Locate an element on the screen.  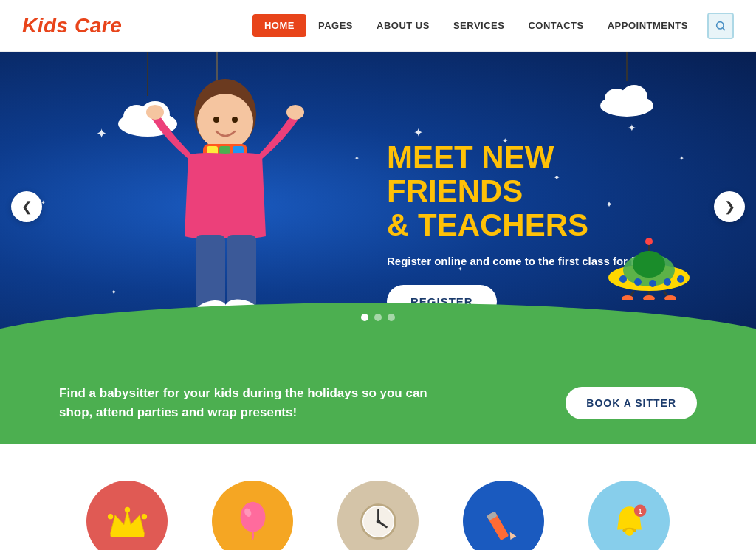
hero-child-image is located at coordinates (225, 207).